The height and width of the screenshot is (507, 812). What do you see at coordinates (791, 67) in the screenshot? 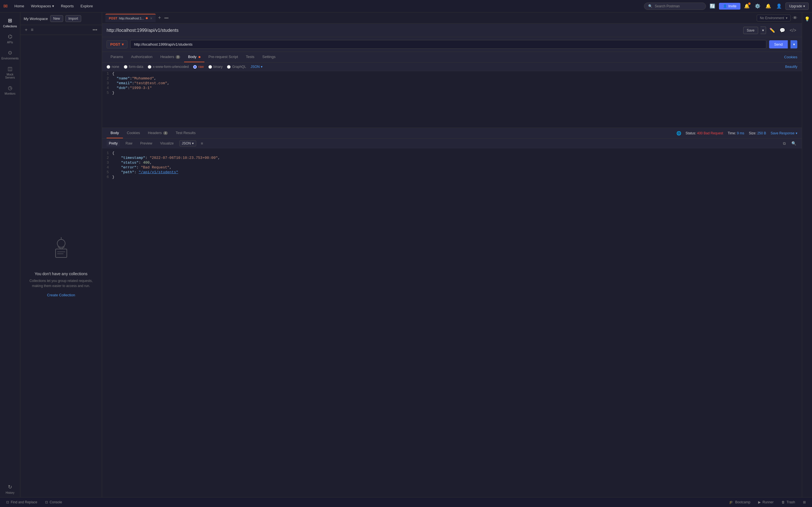
I see `beautify-button: Beautify` at bounding box center [791, 67].